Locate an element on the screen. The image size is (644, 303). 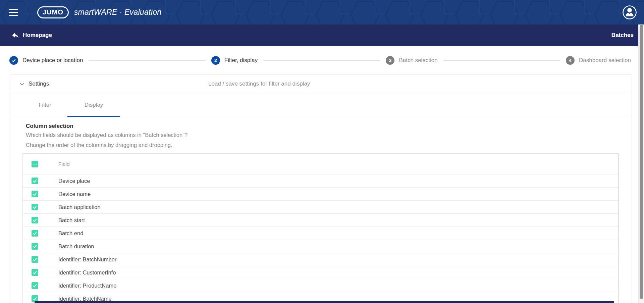
step-label: Batch selection is located at coordinates (418, 60).